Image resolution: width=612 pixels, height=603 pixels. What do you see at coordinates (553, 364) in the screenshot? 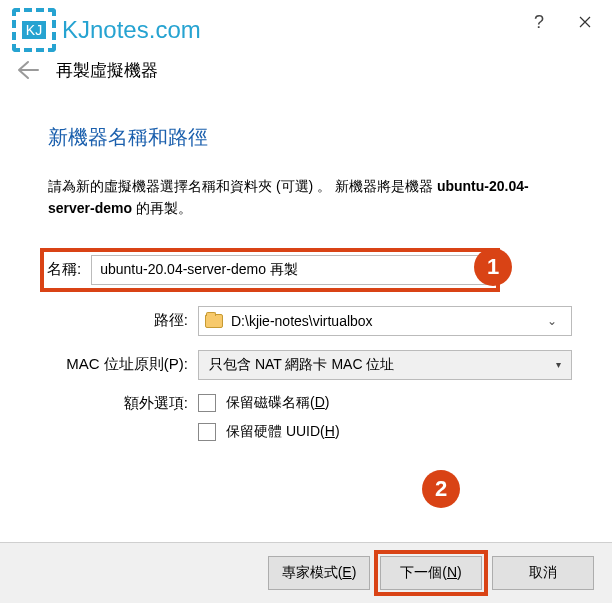
I see `caret-down-icon: ▾` at bounding box center [553, 364].